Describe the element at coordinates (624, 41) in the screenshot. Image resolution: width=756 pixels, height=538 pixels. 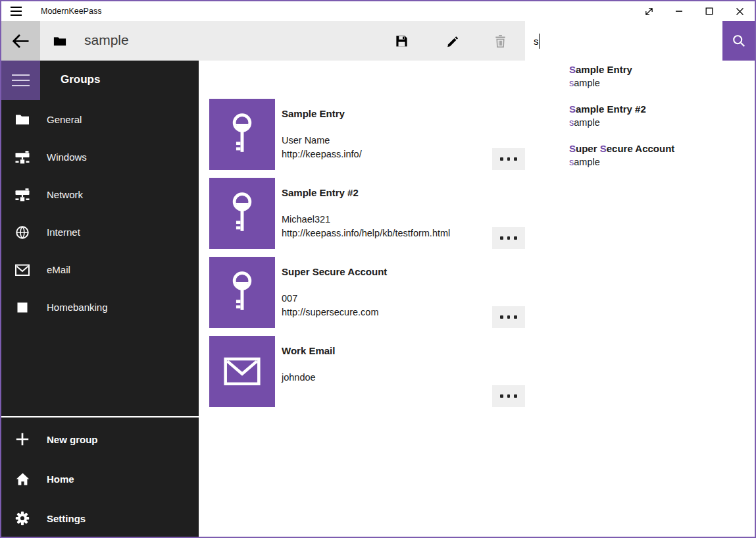
I see `search-input` at that location.